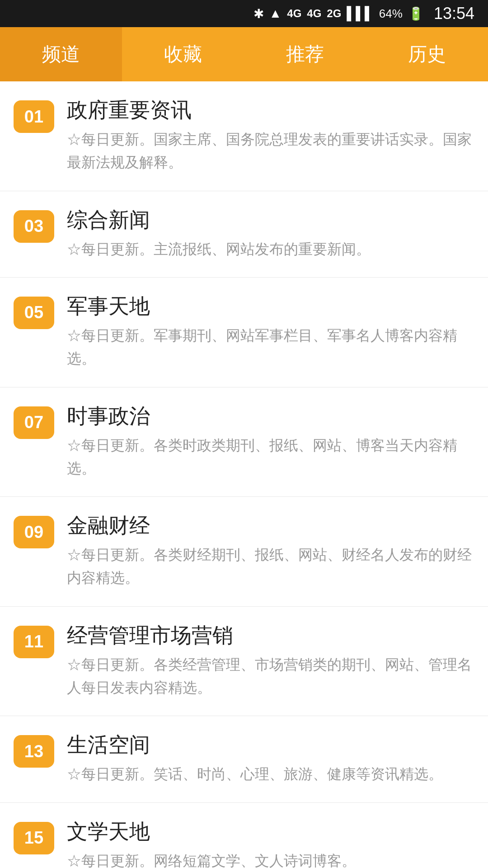 The image size is (488, 868). I want to click on channel-content: 生活空间 ☆每日更新。笑话、时尚、心理、旅游、健康等资讯精选。, so click(271, 759).